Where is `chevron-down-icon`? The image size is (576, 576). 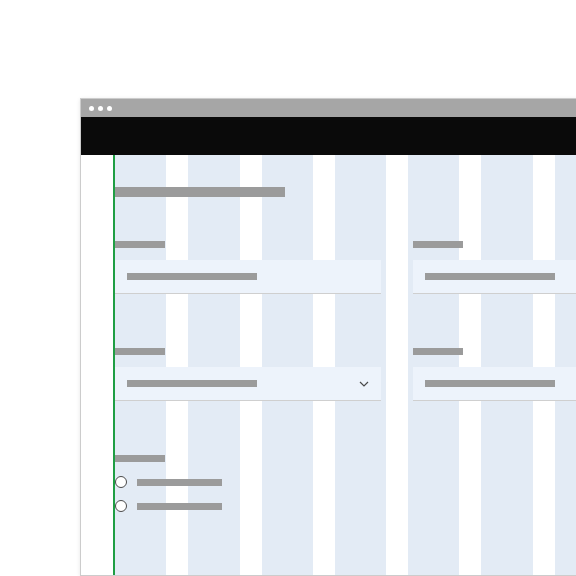
chevron-down-icon is located at coordinates (364, 384).